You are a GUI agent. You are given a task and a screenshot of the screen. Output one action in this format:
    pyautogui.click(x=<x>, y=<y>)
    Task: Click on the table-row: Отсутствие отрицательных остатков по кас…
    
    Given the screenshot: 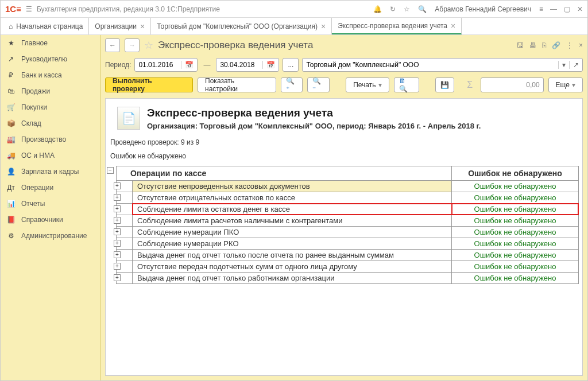 What is the action you would take?
    pyautogui.click(x=347, y=198)
    